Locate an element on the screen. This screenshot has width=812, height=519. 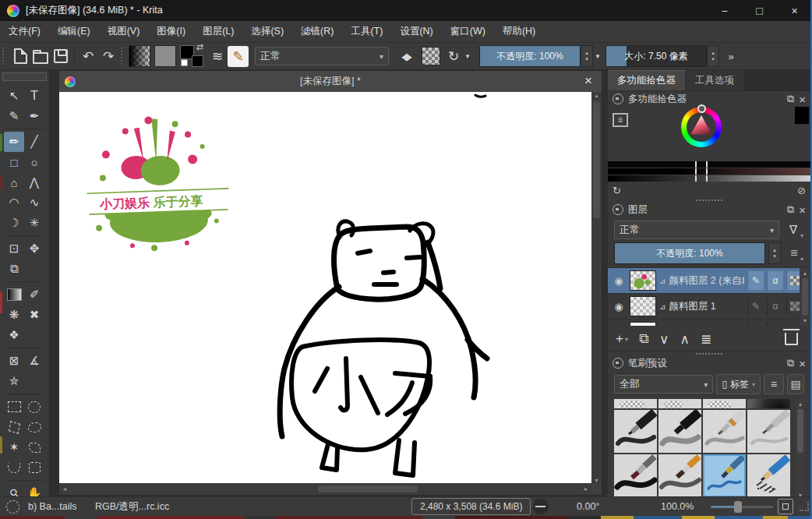
add-layer-button: +▾ is located at coordinates (622, 339).